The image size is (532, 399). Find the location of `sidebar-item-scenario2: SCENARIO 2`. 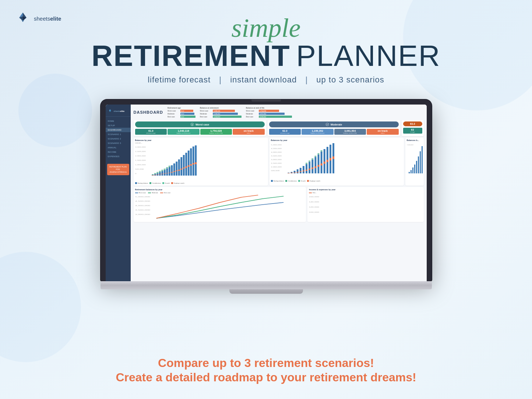

sidebar-item-scenario2: SCENARIO 2 is located at coordinates (118, 139).